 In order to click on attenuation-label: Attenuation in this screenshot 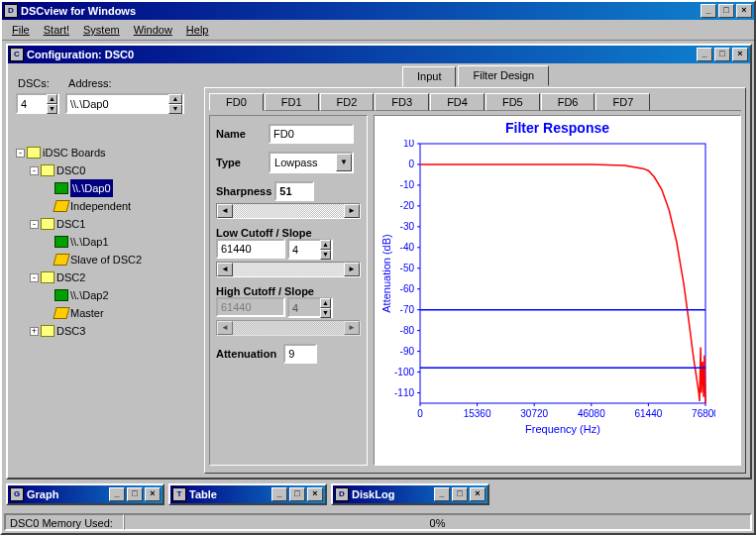, I will do `click(246, 354)`.